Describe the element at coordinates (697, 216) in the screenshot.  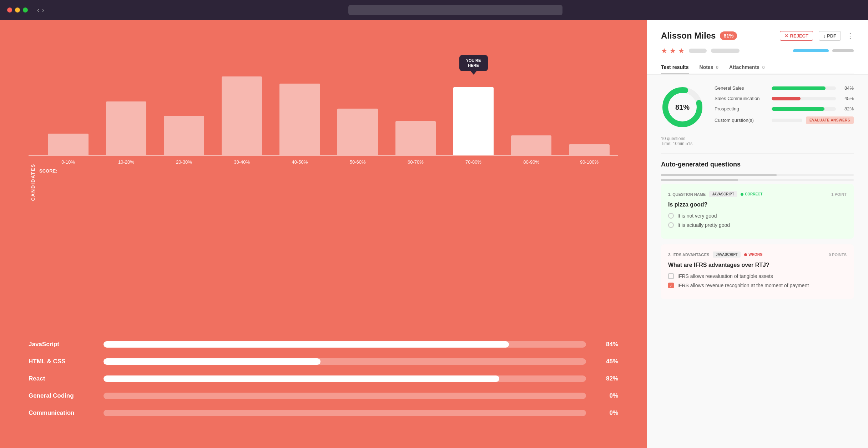
I see `option-text-0-0: It is not very good` at that location.